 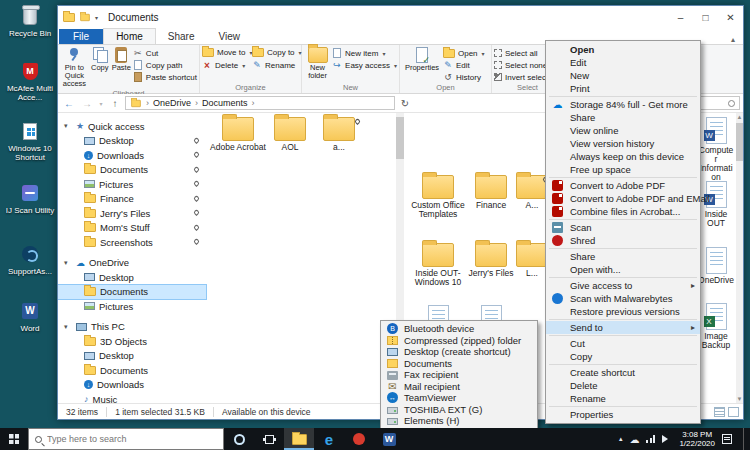 I want to click on chevron-down-icon: ▾, so click(x=68, y=327).